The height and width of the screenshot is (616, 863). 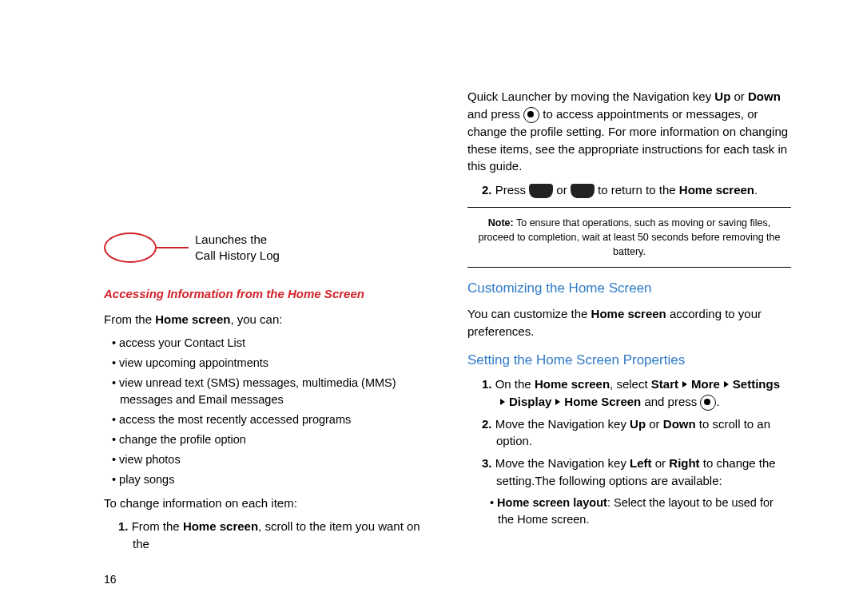 What do you see at coordinates (501, 223) in the screenshot?
I see `note-label: Note:` at bounding box center [501, 223].